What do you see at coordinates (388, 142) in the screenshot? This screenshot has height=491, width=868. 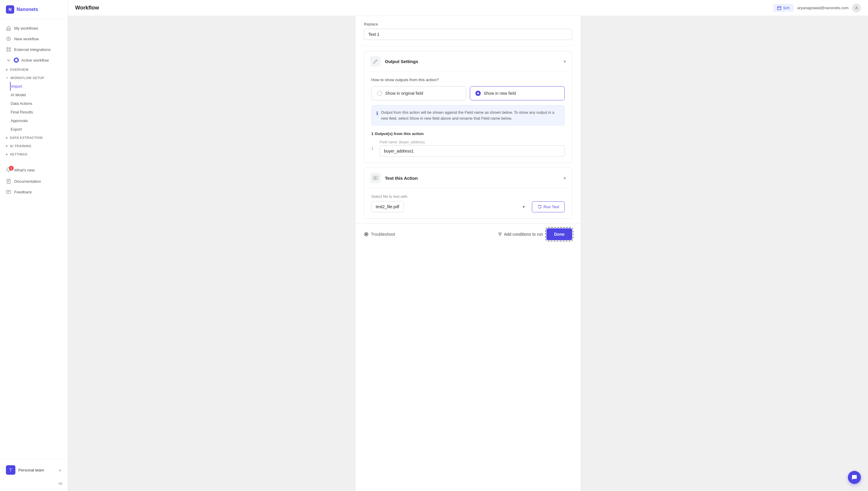 I see `field-label-text: Field name` at bounding box center [388, 142].